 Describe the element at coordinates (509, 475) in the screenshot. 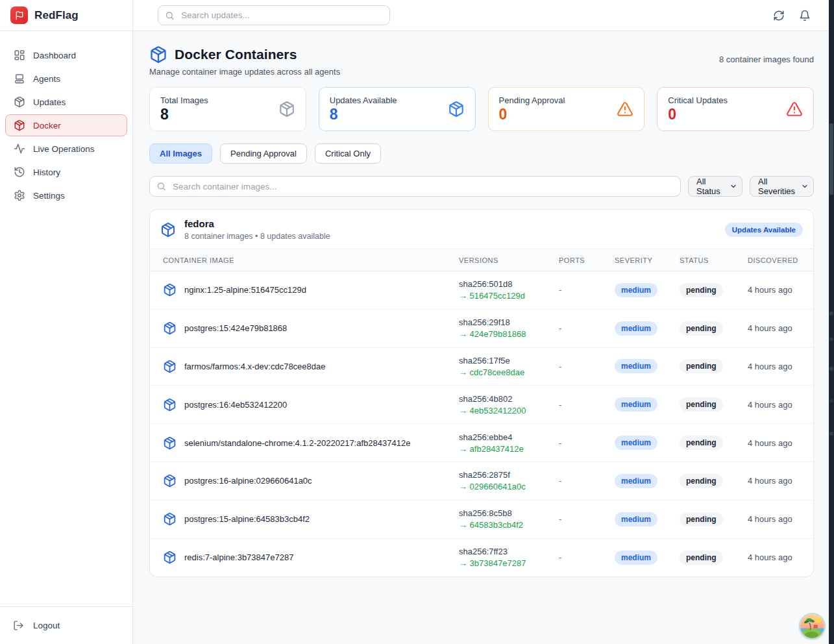

I see `version-current: sha256:2875f` at that location.